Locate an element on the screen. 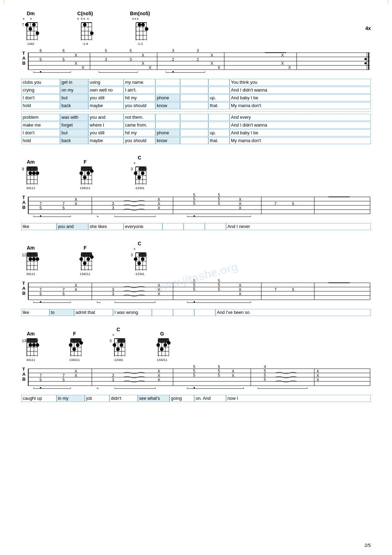  lyric-cell: problem is located at coordinates (41, 117).